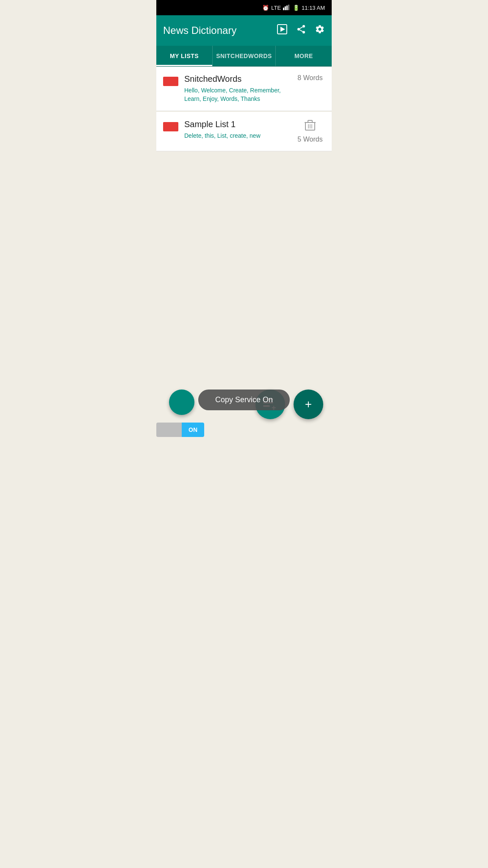 The width and height of the screenshot is (488, 868). What do you see at coordinates (244, 56) in the screenshot?
I see `tab-snitchedwords: SNITCHEDWORDS` at bounding box center [244, 56].